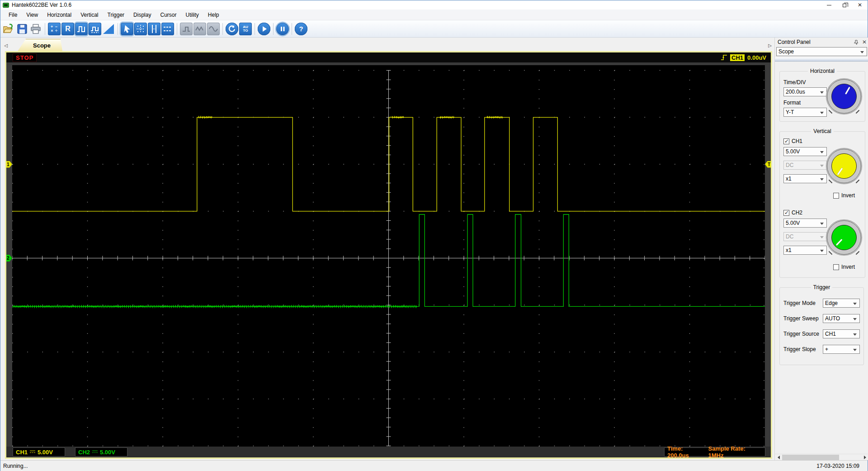 The width and height of the screenshot is (868, 471). I want to click on ch1-checkbox-label: CH1, so click(797, 141).